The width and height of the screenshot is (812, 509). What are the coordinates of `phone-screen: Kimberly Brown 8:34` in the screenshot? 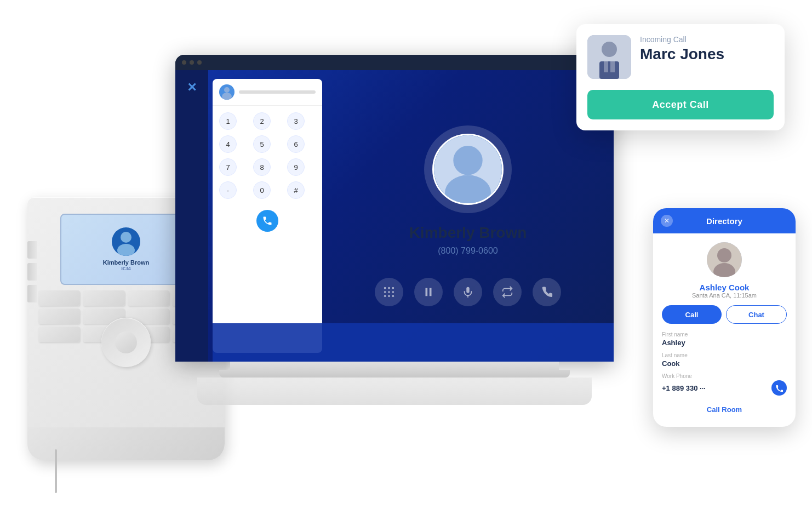 It's located at (126, 249).